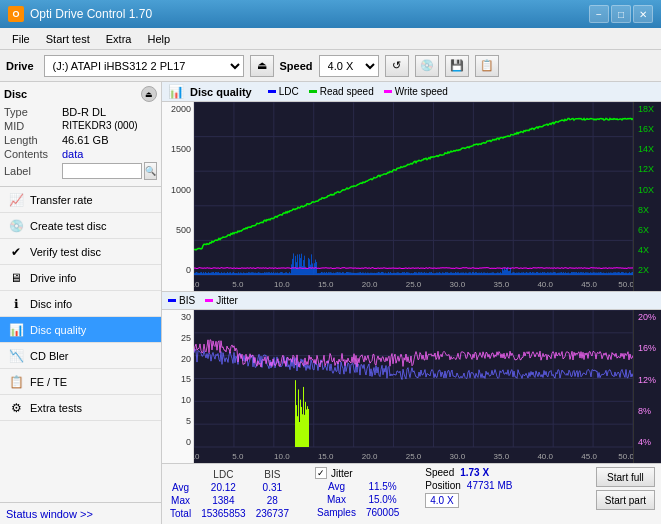 The image size is (661, 524). What do you see at coordinates (647, 386) in the screenshot?
I see `chart2-y-axis-right: 20% 16% 12% 8% 4%` at bounding box center [647, 386].